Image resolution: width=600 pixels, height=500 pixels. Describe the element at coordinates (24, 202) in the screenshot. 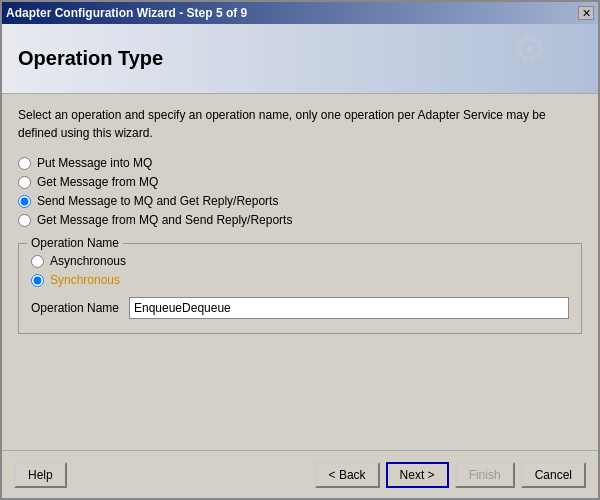

I see `radio-send` at that location.